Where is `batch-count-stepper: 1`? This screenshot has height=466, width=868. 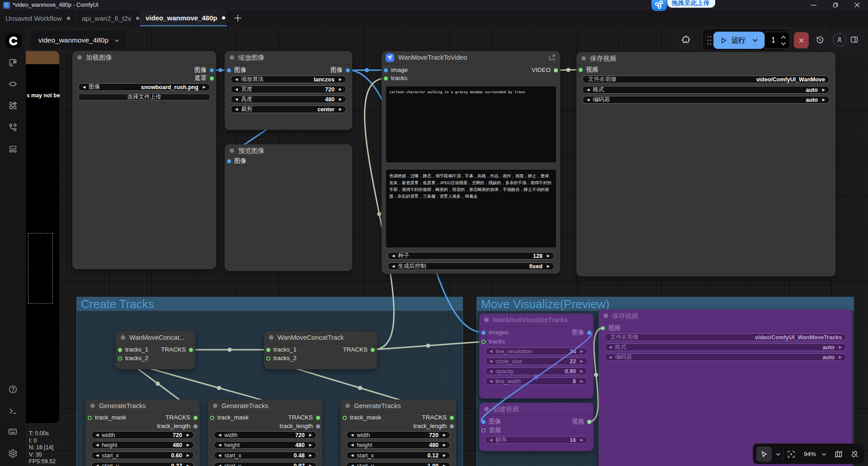
batch-count-stepper: 1 is located at coordinates (778, 40).